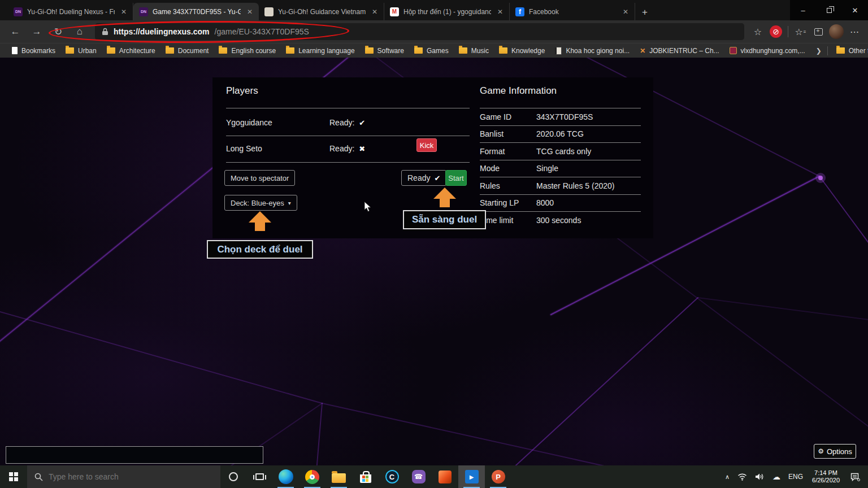  What do you see at coordinates (286, 477) in the screenshot?
I see `edge-icon` at bounding box center [286, 477].